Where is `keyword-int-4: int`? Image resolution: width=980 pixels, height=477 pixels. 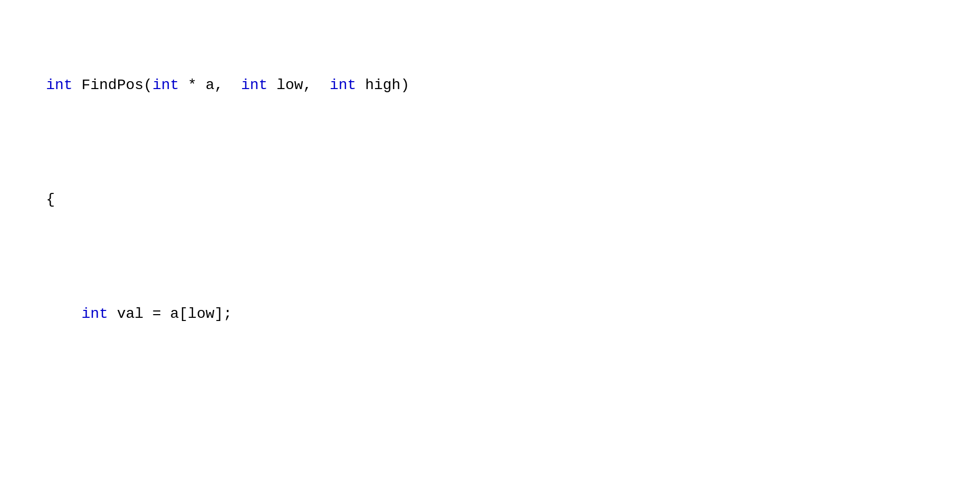
keyword-int-4: int is located at coordinates (343, 85).